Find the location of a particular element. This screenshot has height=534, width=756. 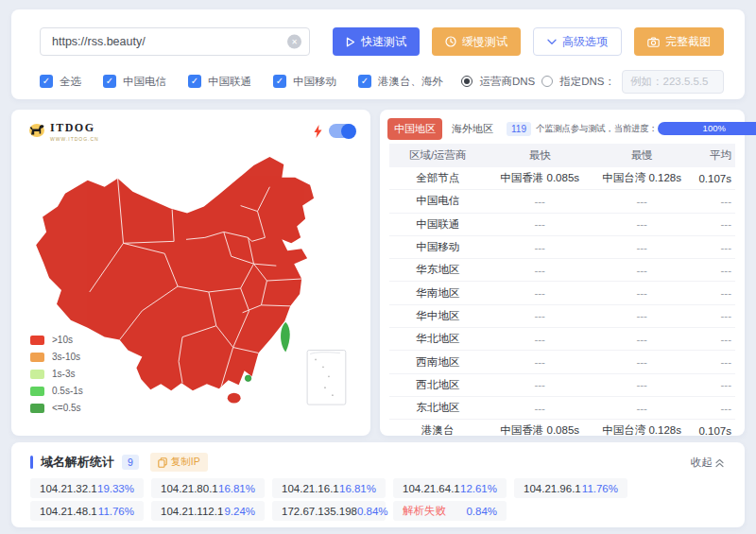

dog-logo-icon is located at coordinates (38, 129).